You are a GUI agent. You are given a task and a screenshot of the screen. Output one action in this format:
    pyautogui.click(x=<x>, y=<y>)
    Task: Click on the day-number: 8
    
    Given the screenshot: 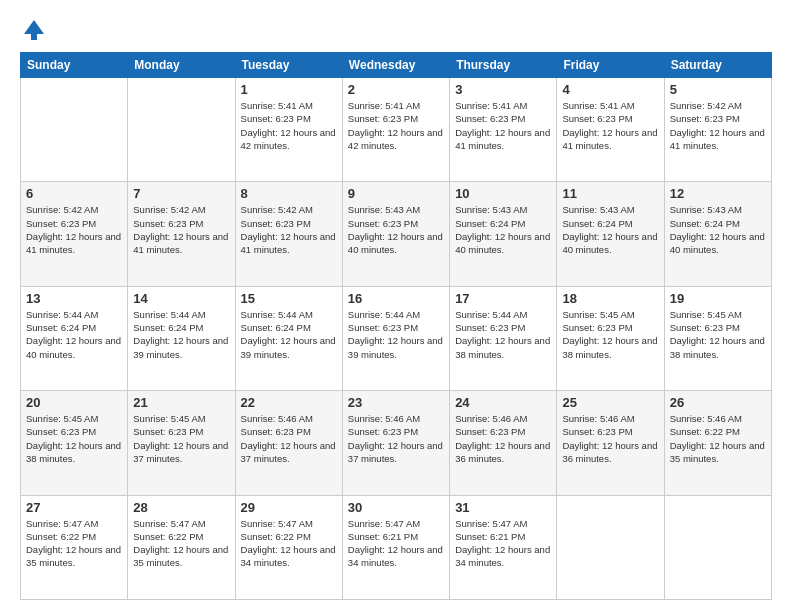 What is the action you would take?
    pyautogui.click(x=289, y=194)
    